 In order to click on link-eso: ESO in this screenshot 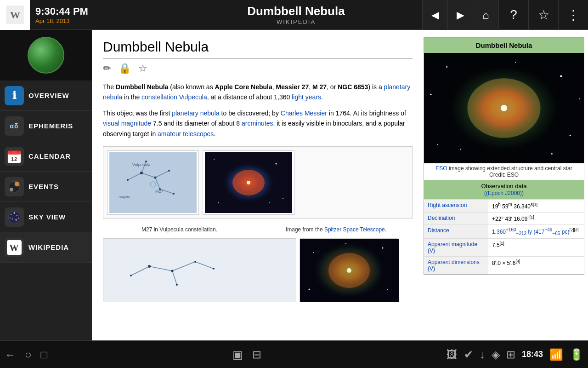, I will do `click(441, 168)`.